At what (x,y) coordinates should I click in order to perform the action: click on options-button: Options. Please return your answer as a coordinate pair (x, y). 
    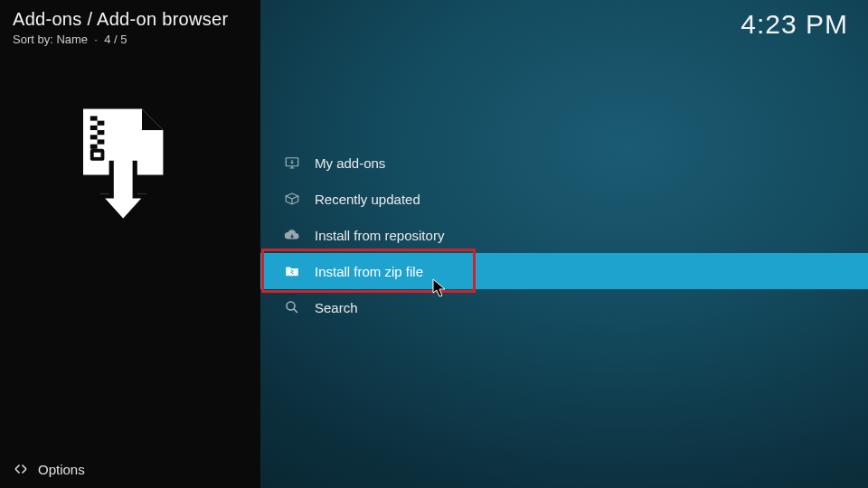
    Looking at the image, I should click on (49, 469).